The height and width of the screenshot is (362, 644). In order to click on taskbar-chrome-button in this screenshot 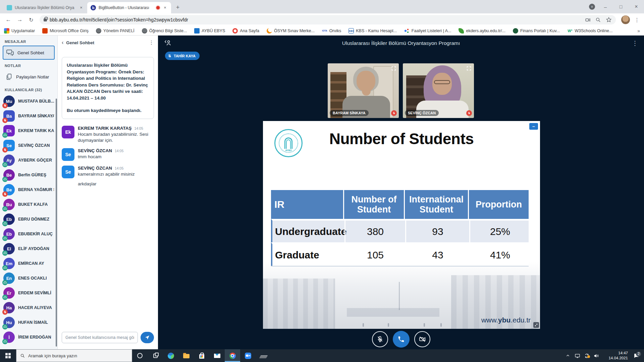, I will do `click(232, 356)`.